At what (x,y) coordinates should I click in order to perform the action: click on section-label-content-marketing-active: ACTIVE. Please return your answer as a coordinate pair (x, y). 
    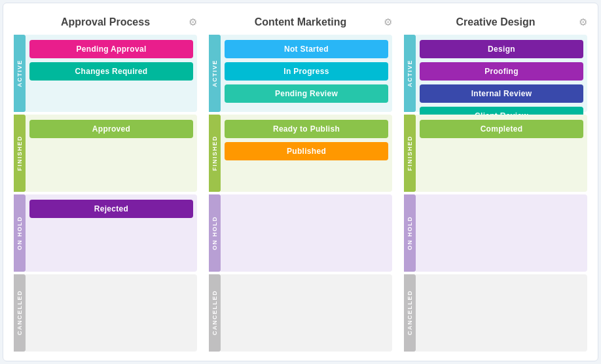
    Looking at the image, I should click on (215, 73).